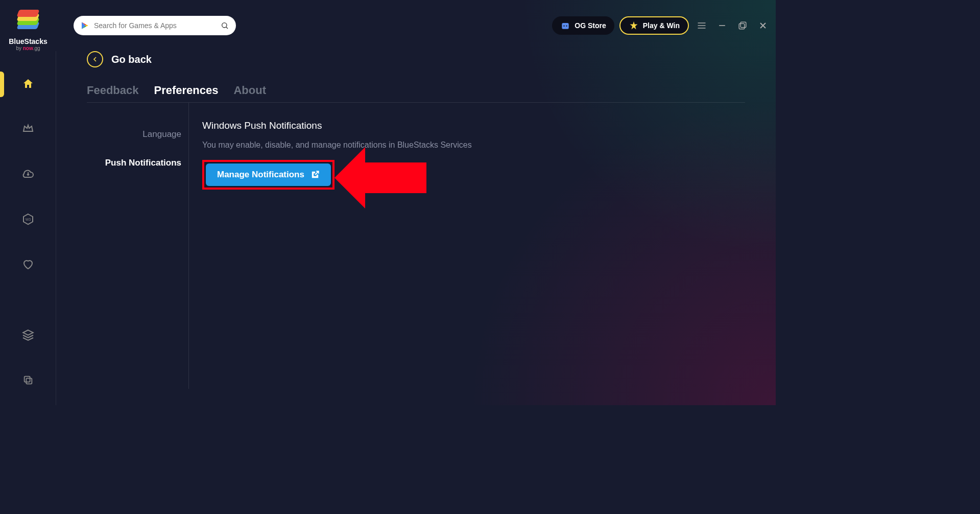 Image resolution: width=980 pixels, height=514 pixels. I want to click on highlight-annotation: Manage Notifications, so click(269, 175).